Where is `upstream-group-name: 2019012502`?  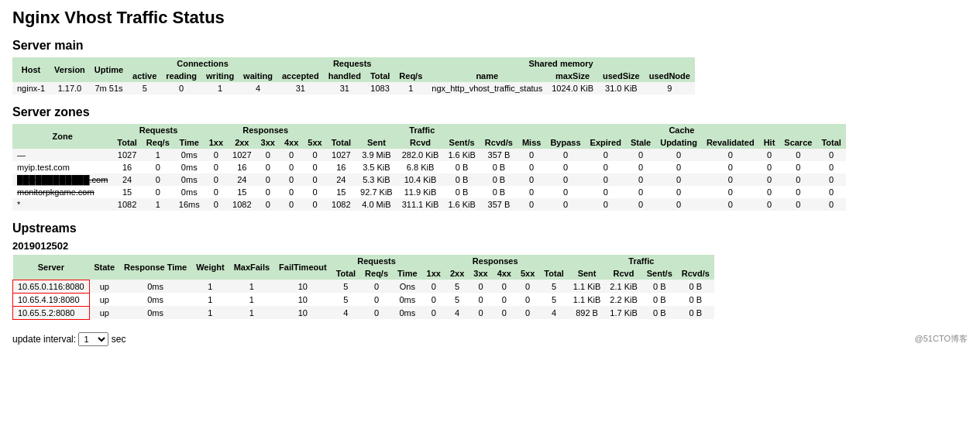
upstream-group-name: 2019012502 is located at coordinates (490, 246).